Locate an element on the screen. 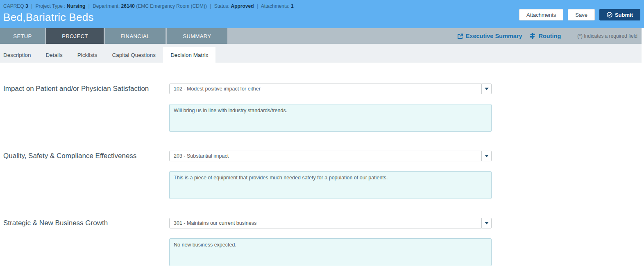 This screenshot has height=269, width=644. external-link-icon is located at coordinates (460, 36).